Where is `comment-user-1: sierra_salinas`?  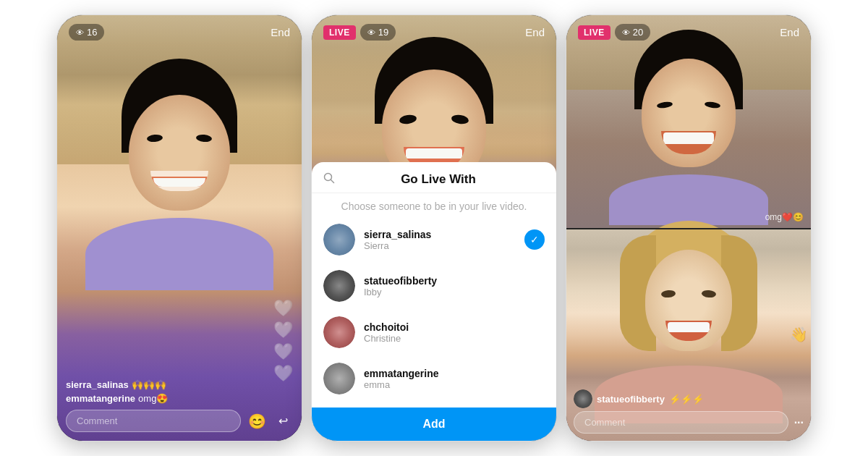 comment-user-1: sierra_salinas is located at coordinates (97, 385).